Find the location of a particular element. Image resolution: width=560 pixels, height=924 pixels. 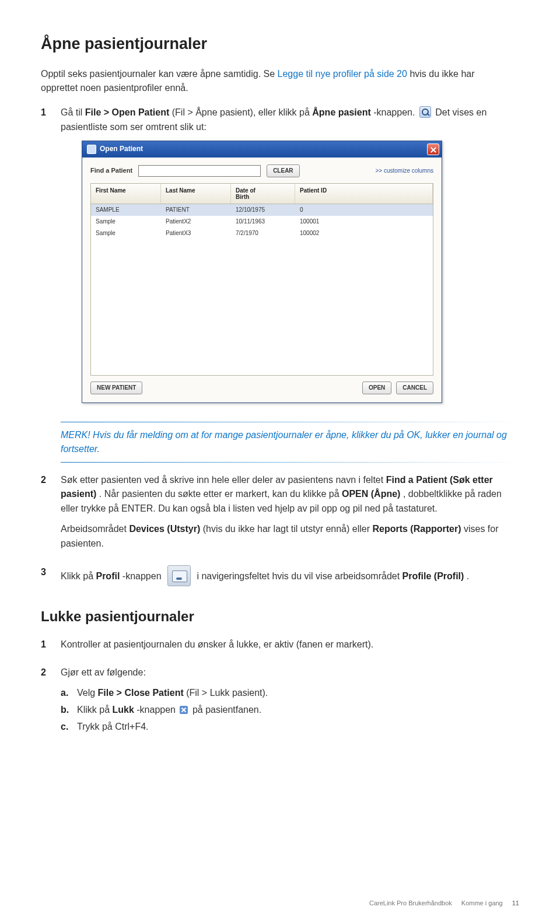

subletter: c. is located at coordinates (69, 727).